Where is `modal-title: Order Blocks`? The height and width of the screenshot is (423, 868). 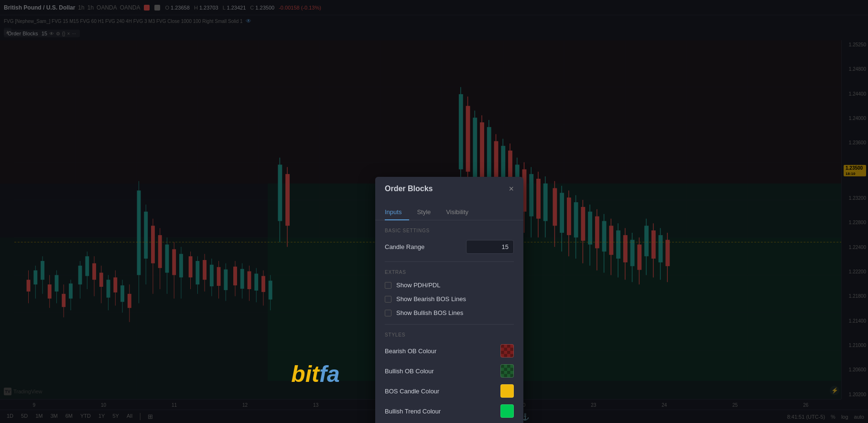
modal-title: Order Blocks is located at coordinates (409, 189).